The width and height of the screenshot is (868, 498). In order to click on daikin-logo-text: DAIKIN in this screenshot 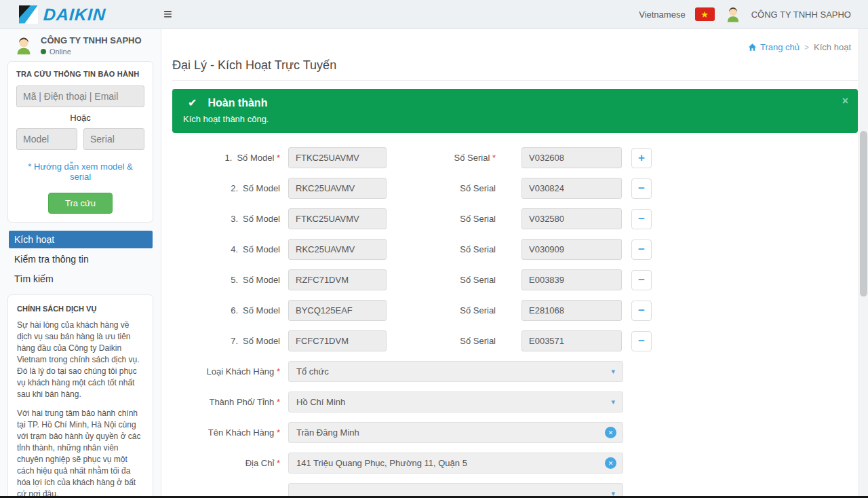, I will do `click(75, 15)`.